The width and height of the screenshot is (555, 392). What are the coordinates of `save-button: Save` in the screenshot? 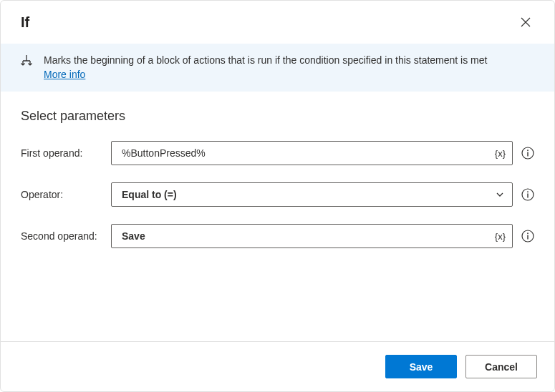 It's located at (421, 366).